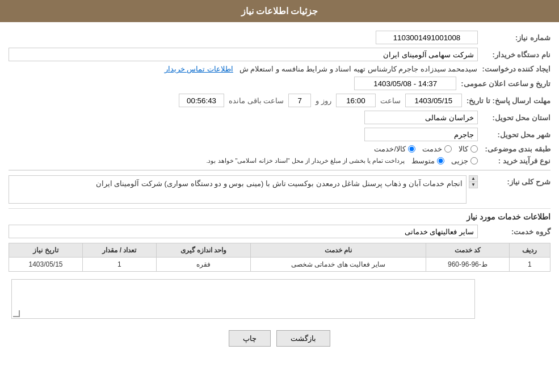 Image resolution: width=559 pixels, height=392 pixels. I want to click on buyer-org-input, so click(243, 54).